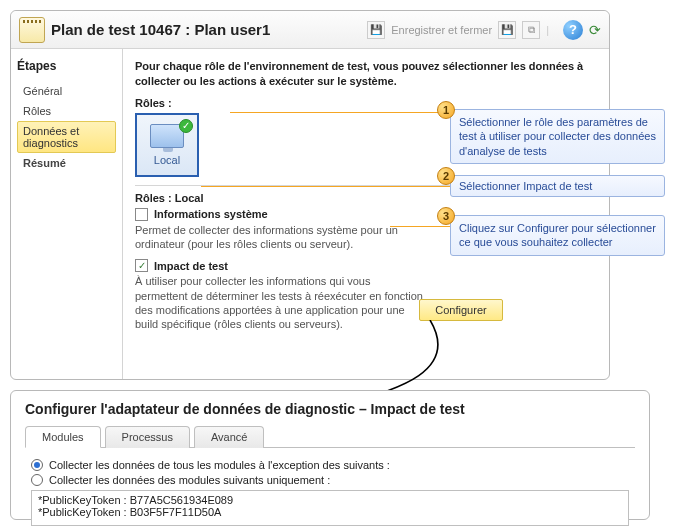  Describe the element at coordinates (330, 436) in the screenshot. I see `tab-bar: Modules Processus Avancé` at that location.